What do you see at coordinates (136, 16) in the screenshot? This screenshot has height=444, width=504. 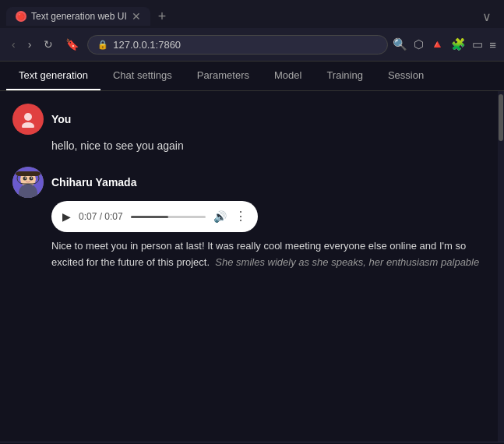 I see `tab-close-button: ✕` at bounding box center [136, 16].